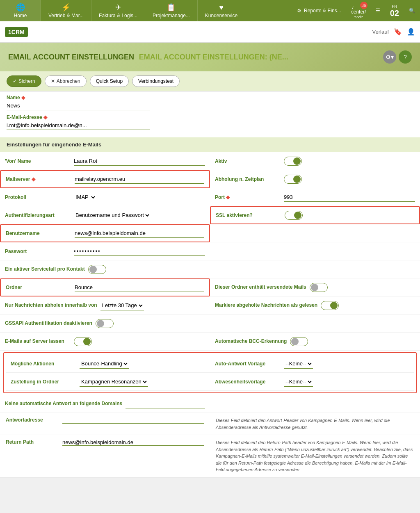 The width and height of the screenshot is (420, 513). What do you see at coordinates (122, 306) in the screenshot?
I see `nachrichten-select: Letzte 30 Tage Letzte 7 Tage Alle` at bounding box center [122, 306].